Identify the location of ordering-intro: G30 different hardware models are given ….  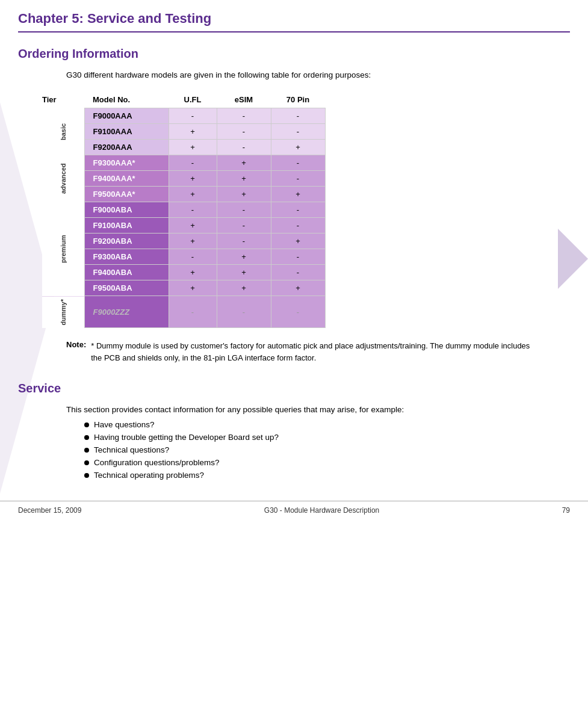
(318, 75).